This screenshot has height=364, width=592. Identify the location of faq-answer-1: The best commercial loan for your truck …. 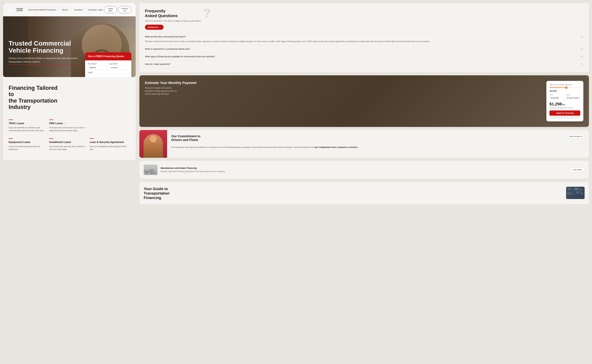
(364, 41).